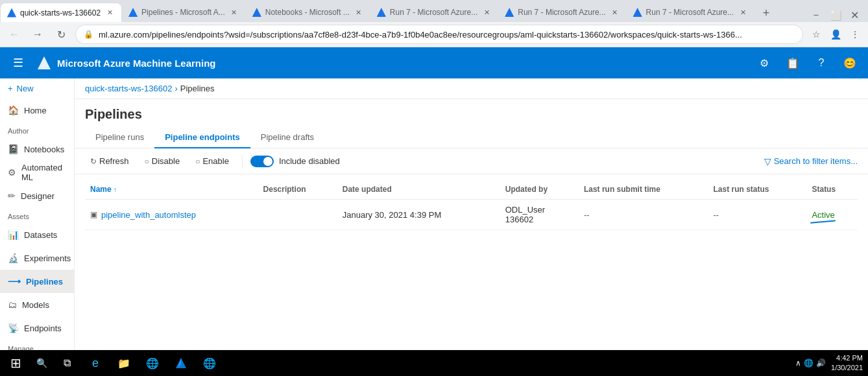 Image resolution: width=868 pixels, height=376 pixels. Describe the element at coordinates (234, 12) in the screenshot. I see `tab-close-btn-2: ✕` at that location.